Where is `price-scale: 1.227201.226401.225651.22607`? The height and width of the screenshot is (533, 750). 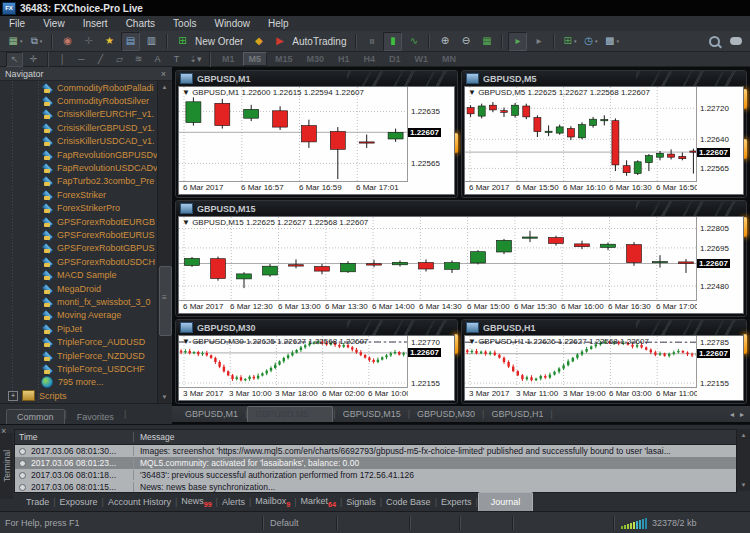 price-scale: 1.227201.226401.225651.22607 is located at coordinates (720, 134).